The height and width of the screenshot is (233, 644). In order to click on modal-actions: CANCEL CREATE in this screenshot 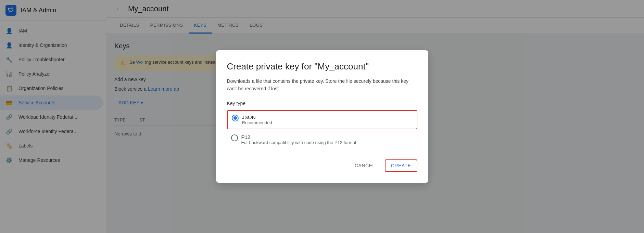, I will do `click(322, 166)`.